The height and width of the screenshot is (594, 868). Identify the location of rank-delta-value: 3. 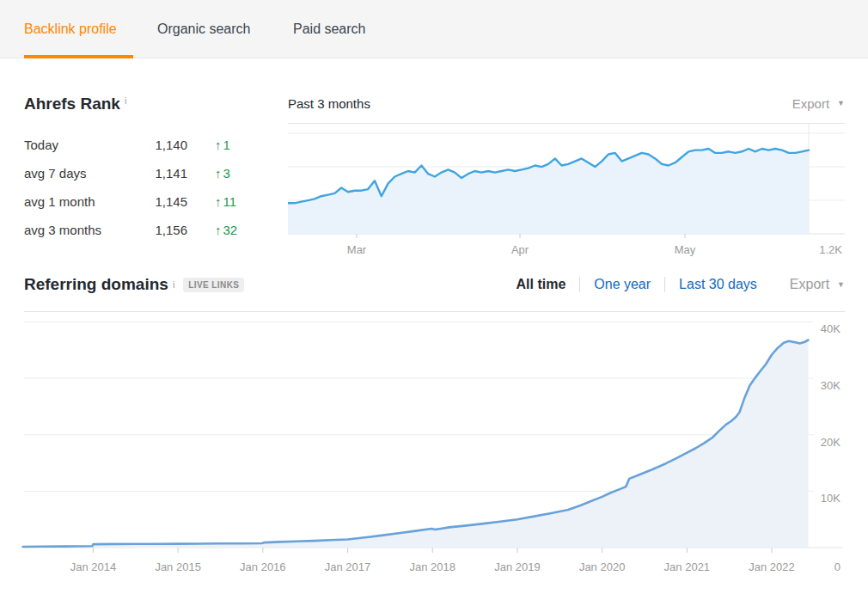
(227, 174).